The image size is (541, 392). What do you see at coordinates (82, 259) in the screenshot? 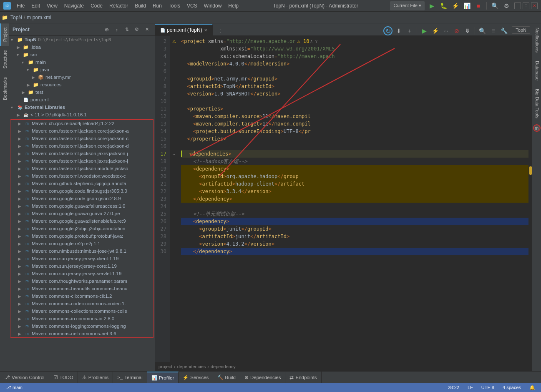
I see `lib-18: ▶ m Maven: com.sun.jersey:jersey-client:…` at bounding box center [82, 259].